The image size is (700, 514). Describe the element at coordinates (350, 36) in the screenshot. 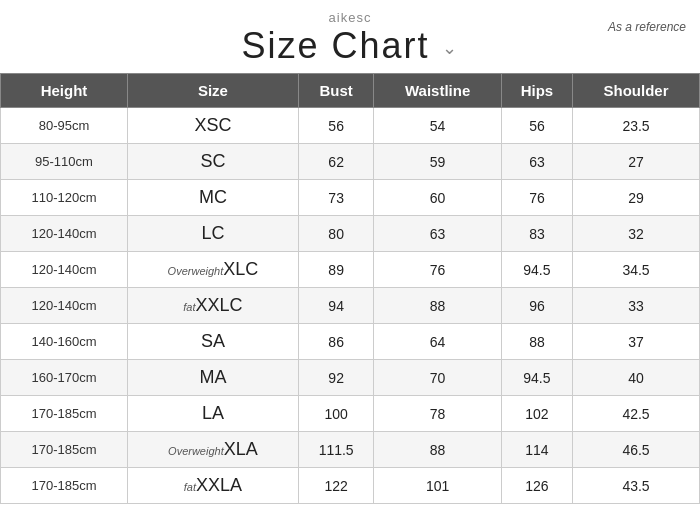

I see `header: aikesc Size Chart ⌄ As a reference` at that location.